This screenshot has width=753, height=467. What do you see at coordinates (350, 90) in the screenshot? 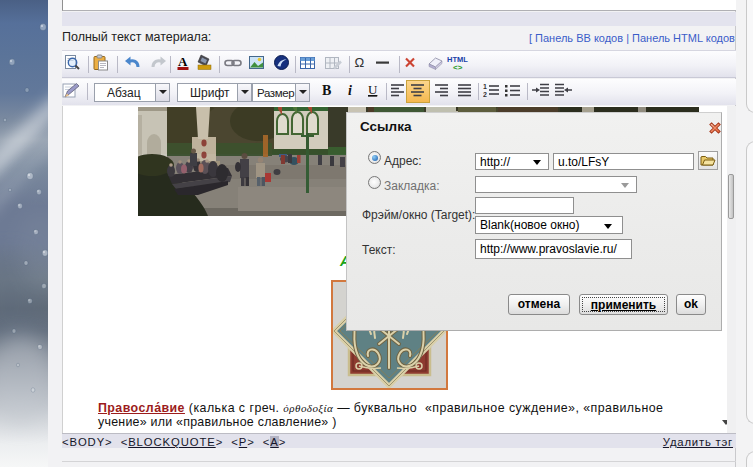
I see `svg-text: i` at bounding box center [350, 90].